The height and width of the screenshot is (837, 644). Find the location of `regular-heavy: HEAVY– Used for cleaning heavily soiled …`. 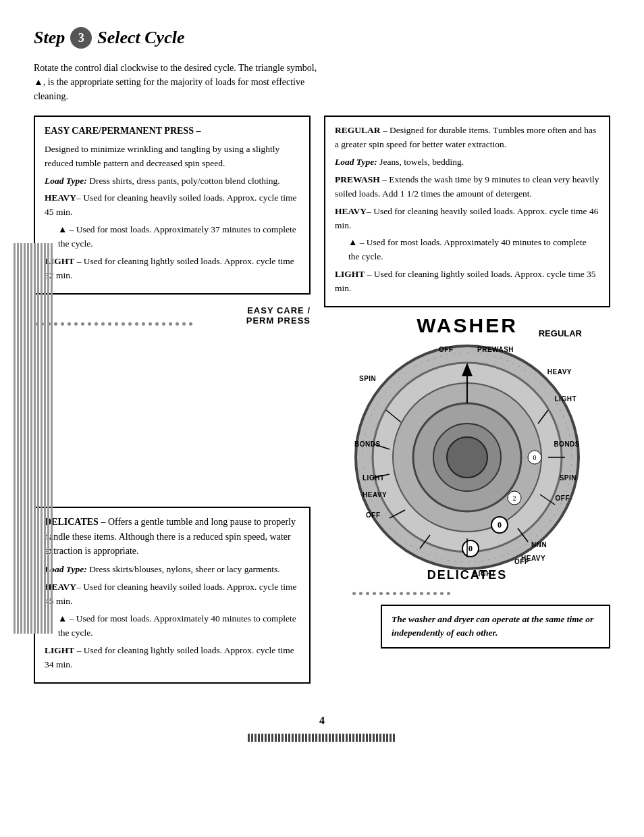

regular-heavy: HEAVY– Used for cleaning heavily soiled … is located at coordinates (467, 219).